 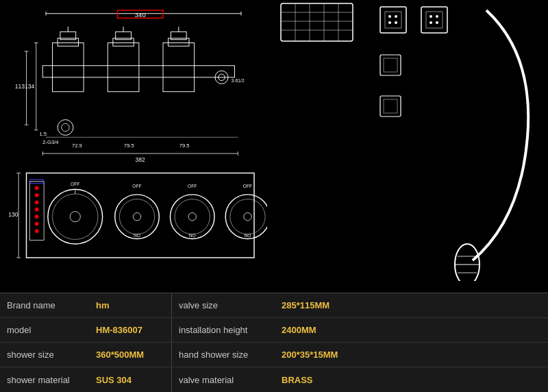 What do you see at coordinates (411, 380) in the screenshot?
I see `valve-material-value: BRASS` at bounding box center [411, 380].